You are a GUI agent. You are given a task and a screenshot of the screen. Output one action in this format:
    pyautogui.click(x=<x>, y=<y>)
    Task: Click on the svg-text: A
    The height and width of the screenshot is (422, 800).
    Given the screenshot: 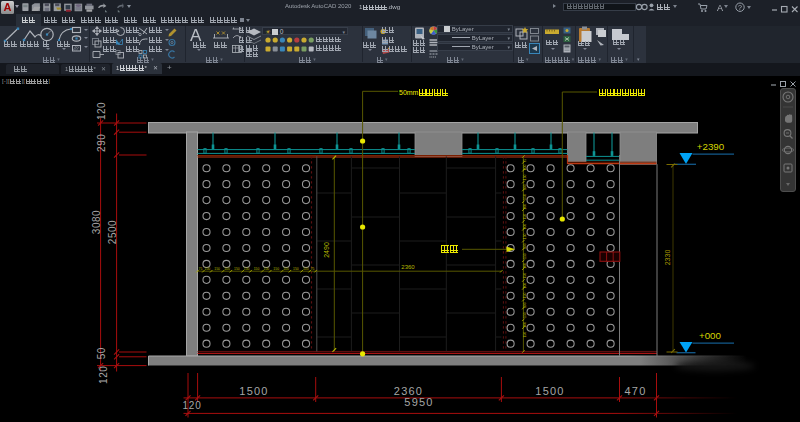 What is the action you would take?
    pyautogui.click(x=720, y=8)
    